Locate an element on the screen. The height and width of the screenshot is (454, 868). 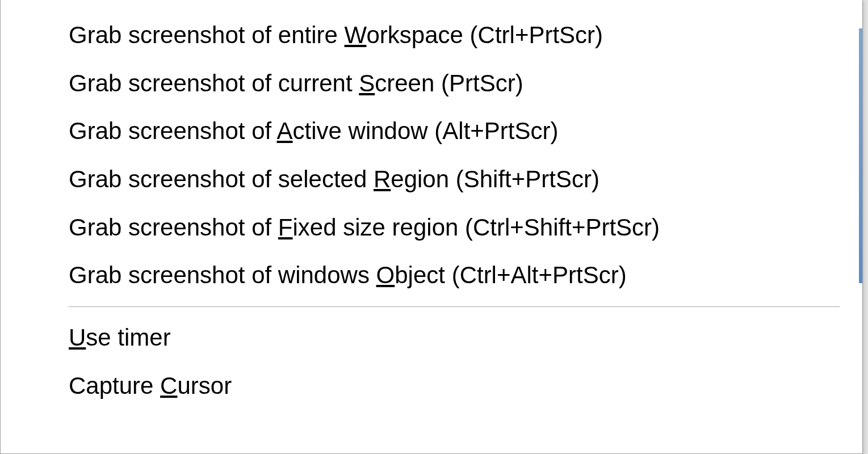
menu-item-label-post: bject (Ctrl+Alt+PrtScr) is located at coordinates (510, 275).